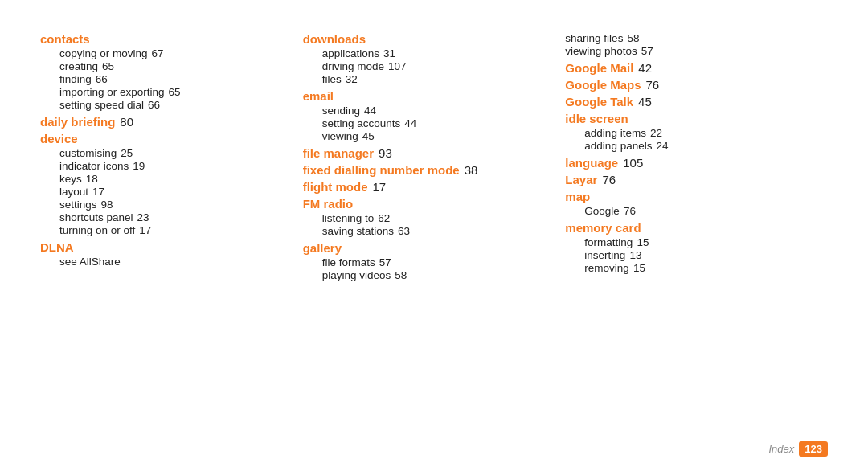  What do you see at coordinates (444, 219) in the screenshot?
I see `sub-listening-to: listening to 62` at bounding box center [444, 219].